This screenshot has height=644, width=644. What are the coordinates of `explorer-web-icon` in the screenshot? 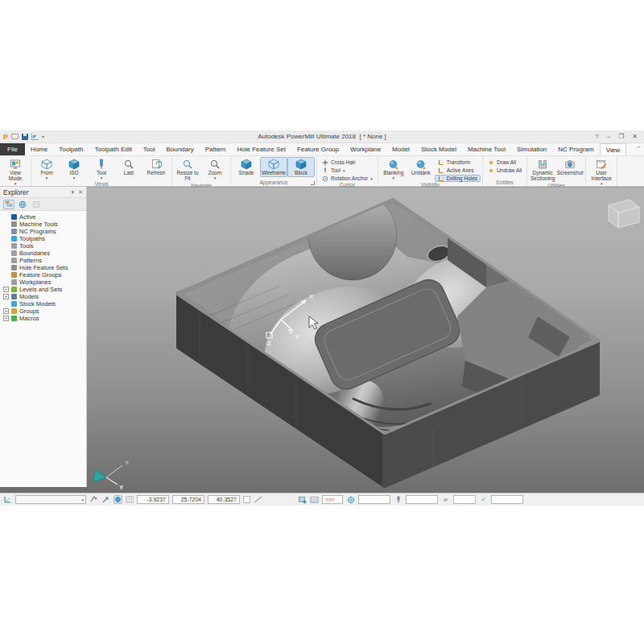 It's located at (23, 204).